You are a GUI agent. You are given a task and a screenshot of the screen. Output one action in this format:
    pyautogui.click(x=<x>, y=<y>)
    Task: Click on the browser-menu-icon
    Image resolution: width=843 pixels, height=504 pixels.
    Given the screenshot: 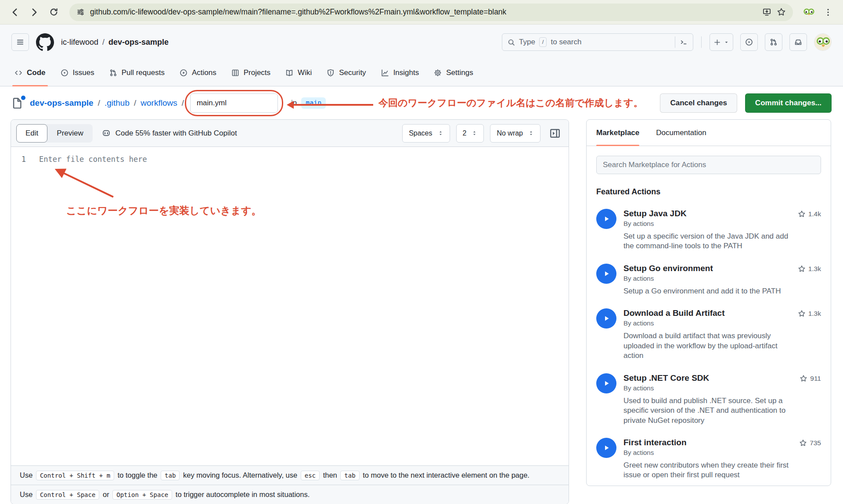 What is the action you would take?
    pyautogui.click(x=828, y=12)
    